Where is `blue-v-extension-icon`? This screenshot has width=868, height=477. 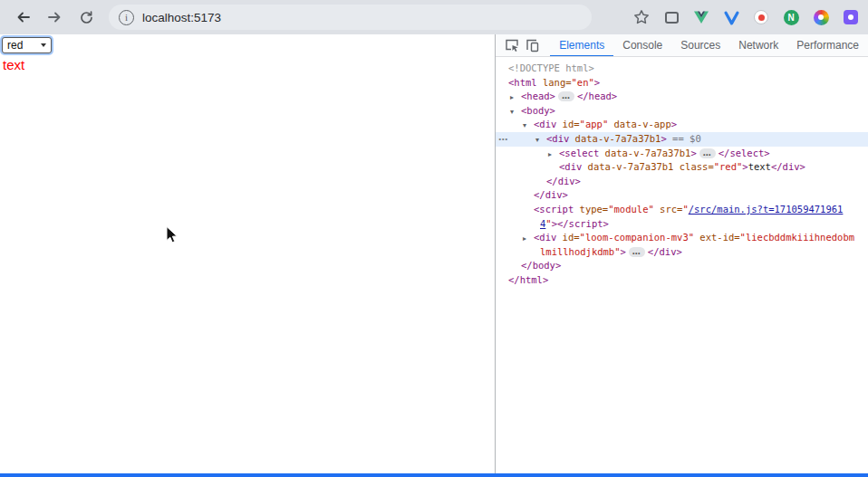 blue-v-extension-icon is located at coordinates (731, 17).